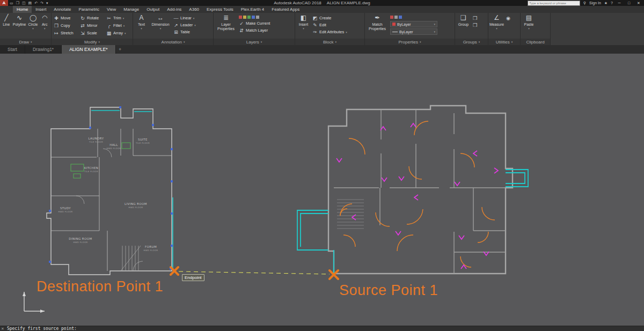 This screenshot has height=331, width=644. I want to click on panel-title-draw: Draw ▾, so click(26, 42).